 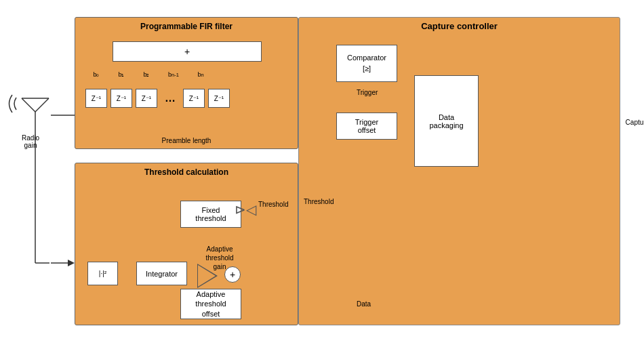 I want to click on fixed-threshold-label: Fixedthreshold, so click(x=210, y=214).